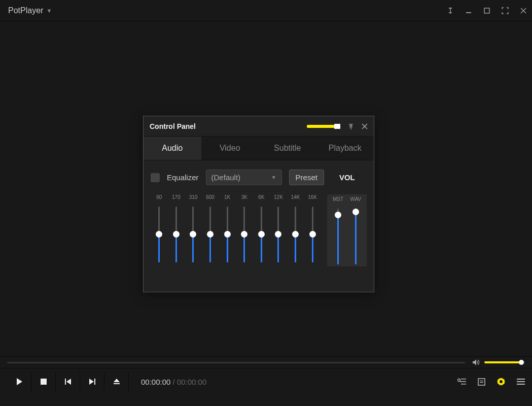  I want to click on control-panel-tabs: Audio Video Subtitle Playback, so click(259, 148).